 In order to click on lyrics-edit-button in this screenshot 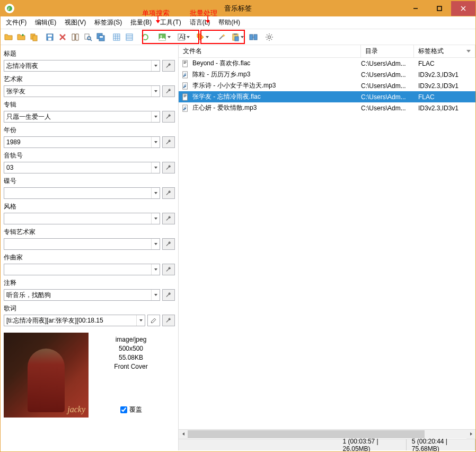, I will do `click(154, 320)`.